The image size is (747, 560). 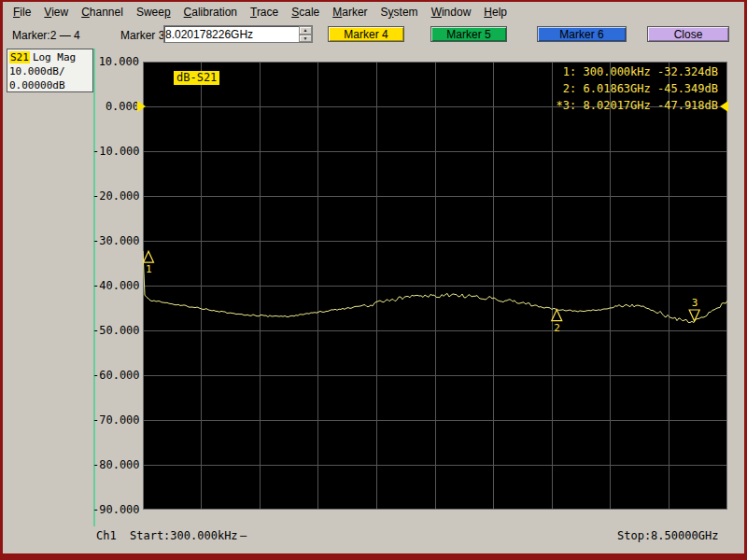 What do you see at coordinates (366, 34) in the screenshot?
I see `marker-4-button: Marker 4` at bounding box center [366, 34].